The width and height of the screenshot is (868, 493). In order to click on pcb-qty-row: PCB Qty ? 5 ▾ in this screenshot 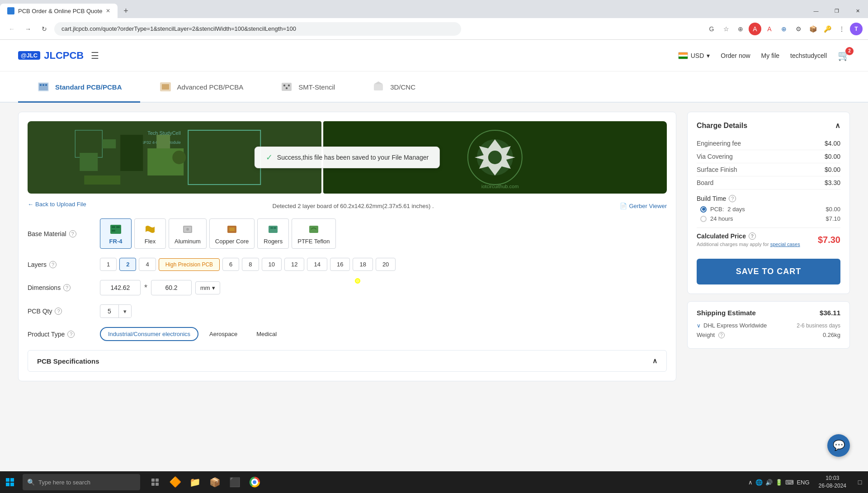, I will do `click(347, 311)`.